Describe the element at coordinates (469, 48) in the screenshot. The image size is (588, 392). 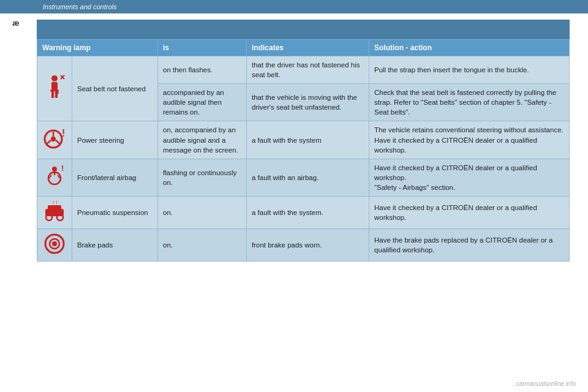
I see `col-solution: Solution - action` at that location.